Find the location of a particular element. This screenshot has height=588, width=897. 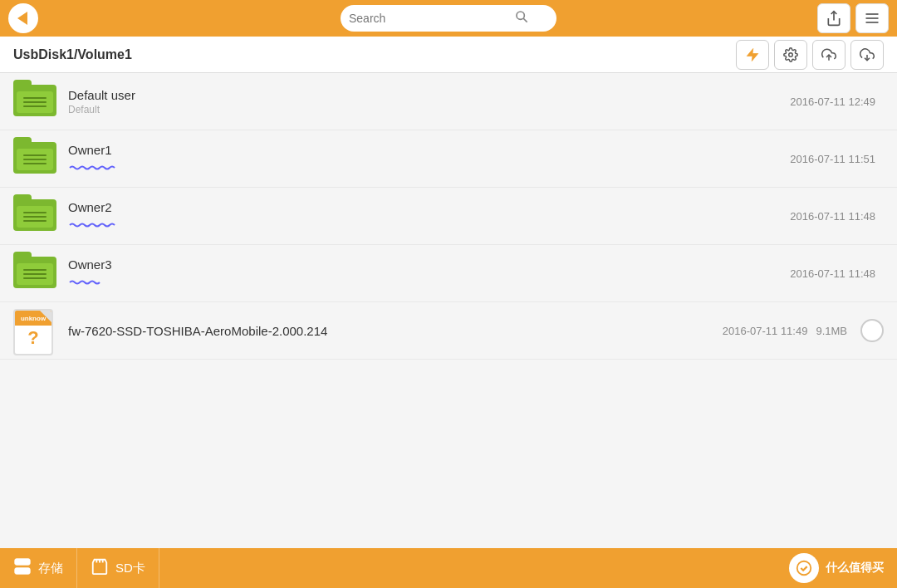

file-date: 2016-07-11 11:49 is located at coordinates (766, 331).